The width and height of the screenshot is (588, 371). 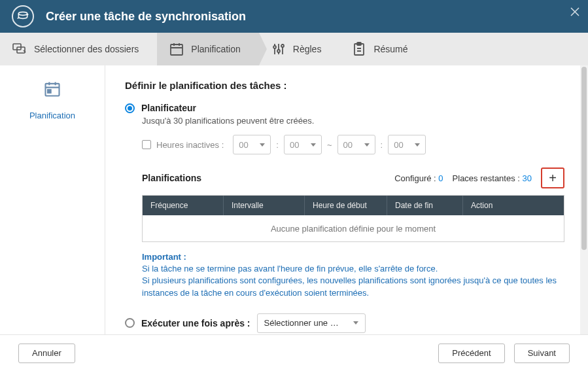 I want to click on sliders-icon, so click(x=279, y=49).